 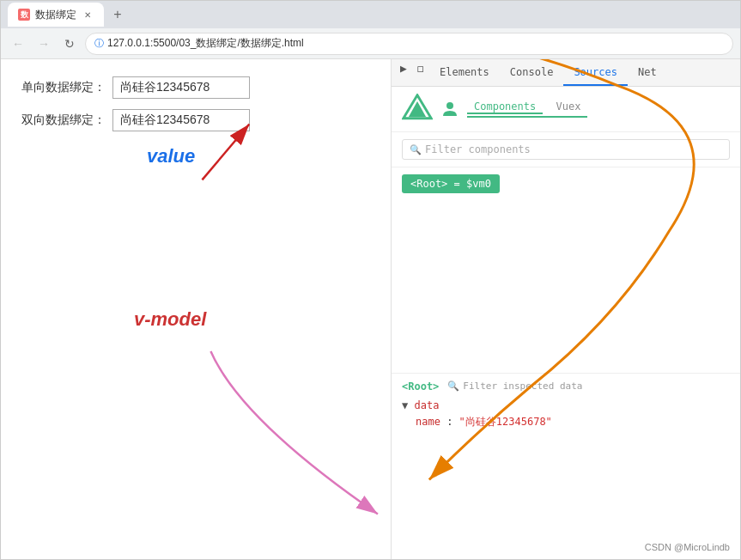 I want to click on filter-components-input: 🔍 Filter components, so click(x=566, y=149).